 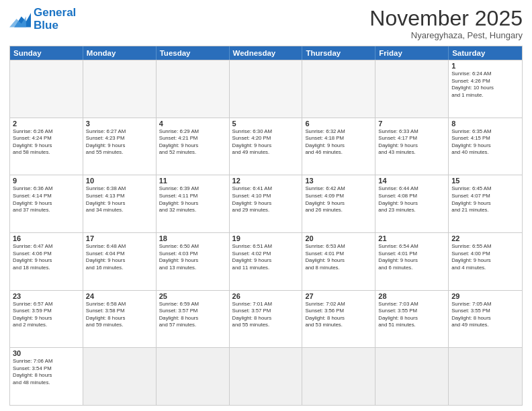 I want to click on day-info: Sunrise: 6:42 AMSunset: 4:09 PMDaylight:…, so click(x=339, y=199).